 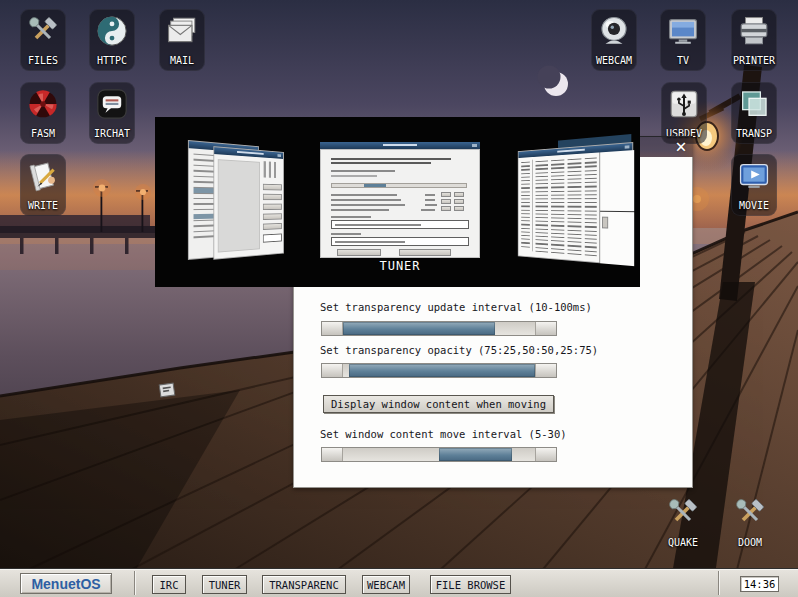 What do you see at coordinates (754, 185) in the screenshot?
I see `desktop-icon-movie: MOVIE` at bounding box center [754, 185].